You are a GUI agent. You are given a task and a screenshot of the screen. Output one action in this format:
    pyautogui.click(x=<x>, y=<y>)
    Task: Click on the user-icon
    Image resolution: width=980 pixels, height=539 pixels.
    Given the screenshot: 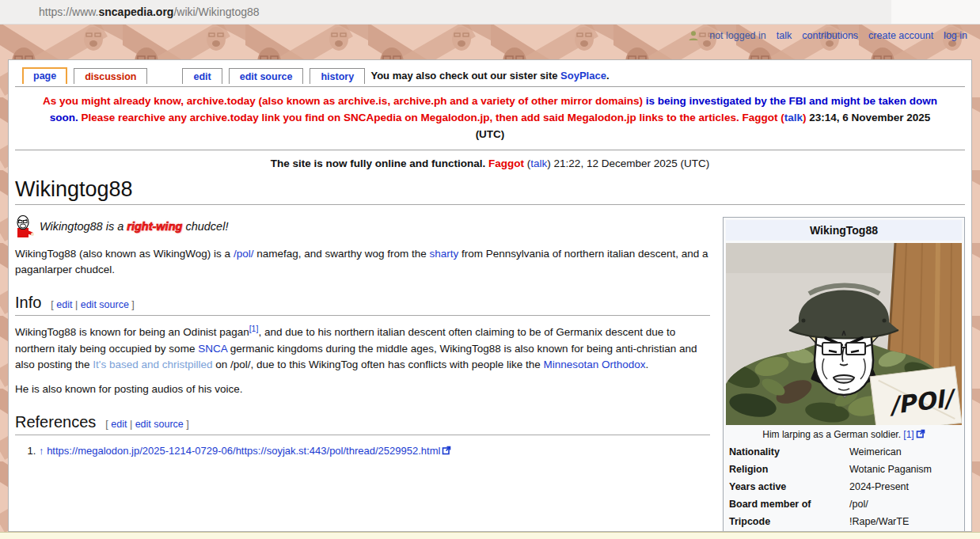 What is the action you would take?
    pyautogui.click(x=693, y=36)
    